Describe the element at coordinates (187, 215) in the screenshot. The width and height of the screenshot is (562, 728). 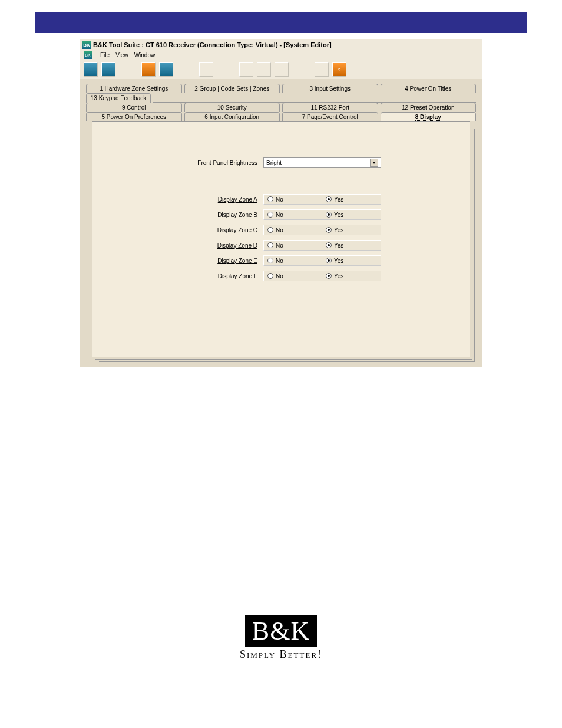
I see `zone-label: Display Zone B` at that location.